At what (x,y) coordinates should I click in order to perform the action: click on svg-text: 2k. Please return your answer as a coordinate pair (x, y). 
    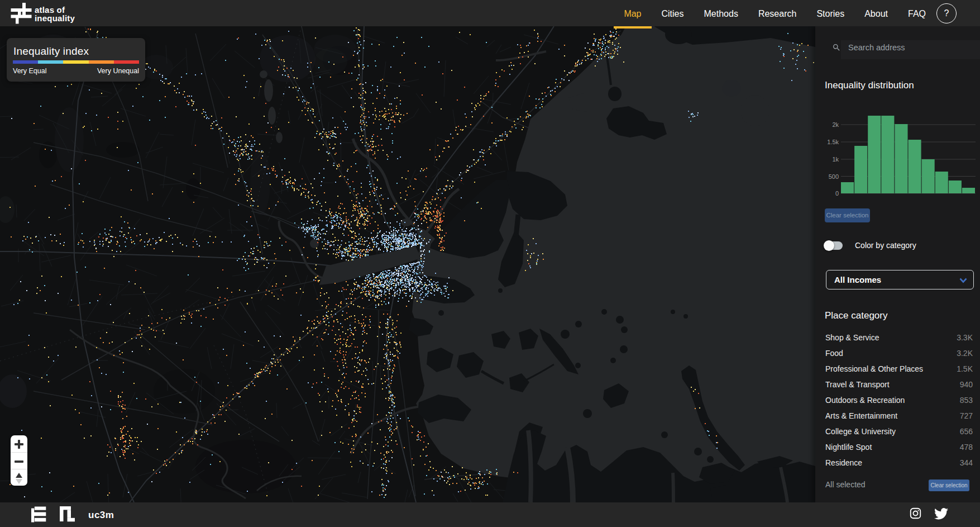
    Looking at the image, I should click on (835, 125).